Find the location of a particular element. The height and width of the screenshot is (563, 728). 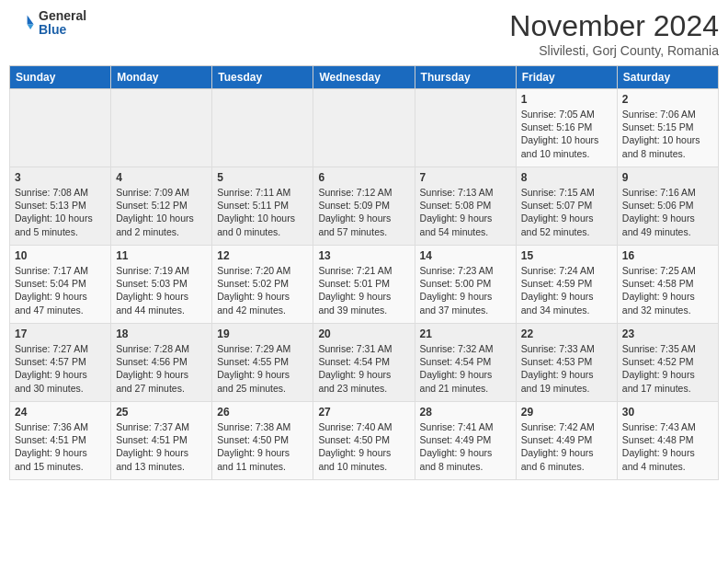

day-number: 12 is located at coordinates (263, 256).